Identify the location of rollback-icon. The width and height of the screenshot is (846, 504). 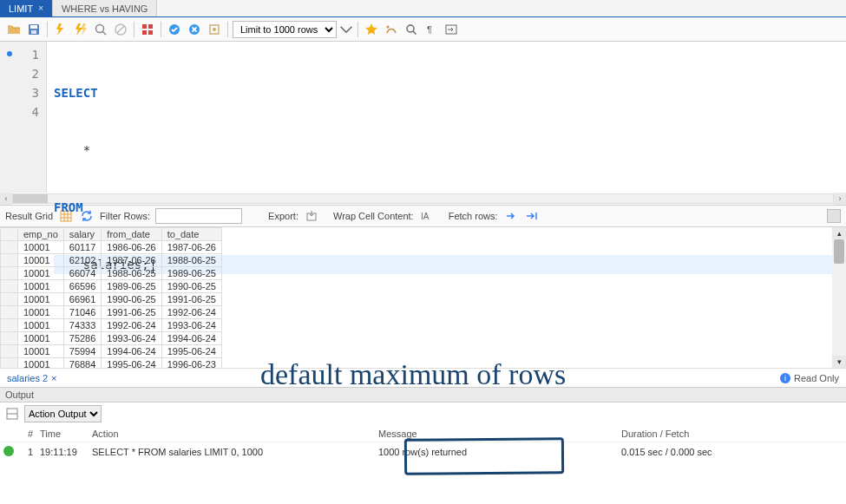
(194, 29).